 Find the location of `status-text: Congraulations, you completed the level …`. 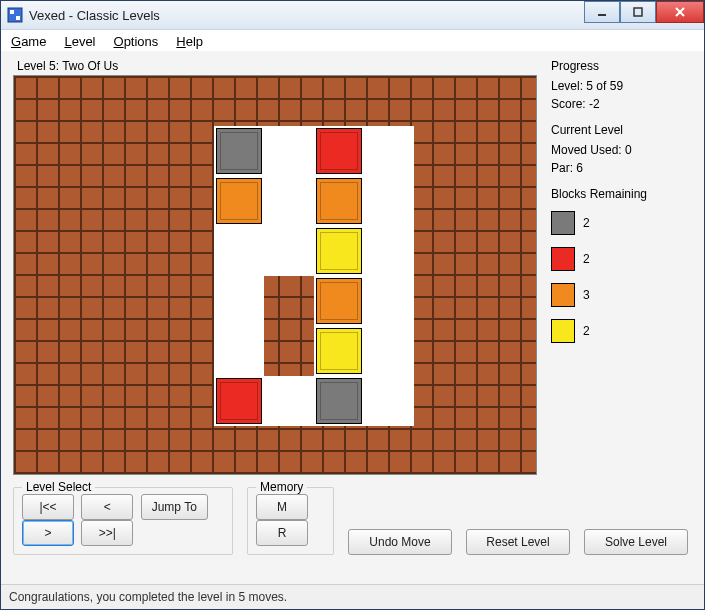

status-text: Congraulations, you completed the level … is located at coordinates (148, 597).